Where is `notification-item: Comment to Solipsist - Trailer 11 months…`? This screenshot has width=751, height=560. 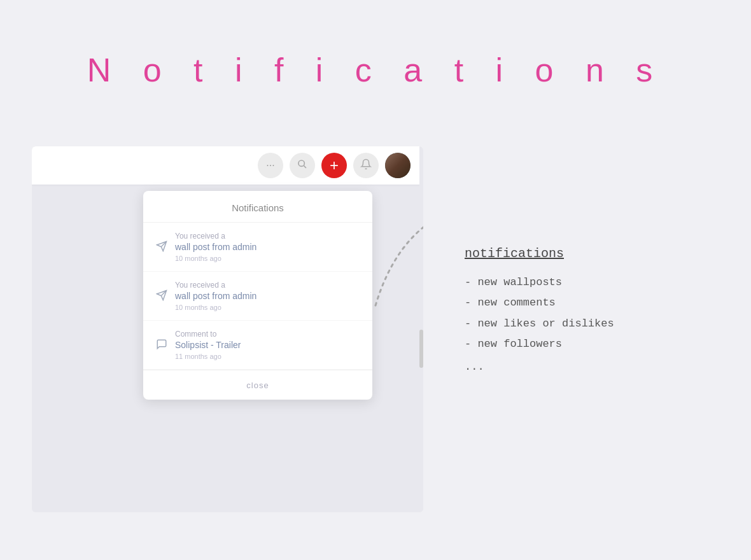
notification-item: Comment to Solipsist - Trailer 11 months… is located at coordinates (258, 345).